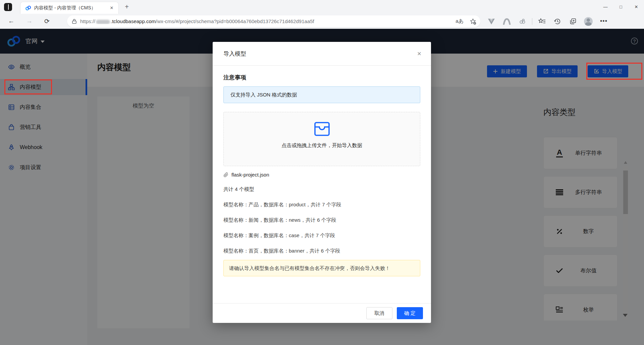 The width and height of the screenshot is (644, 345). I want to click on minimize-button: —, so click(605, 7).